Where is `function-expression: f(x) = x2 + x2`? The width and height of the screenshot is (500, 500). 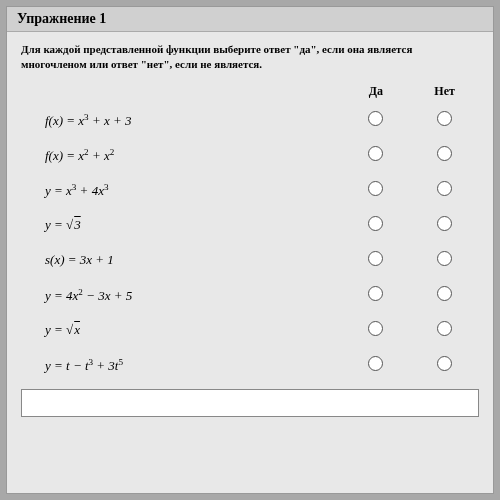 function-expression: f(x) = x2 + x2 is located at coordinates (182, 156).